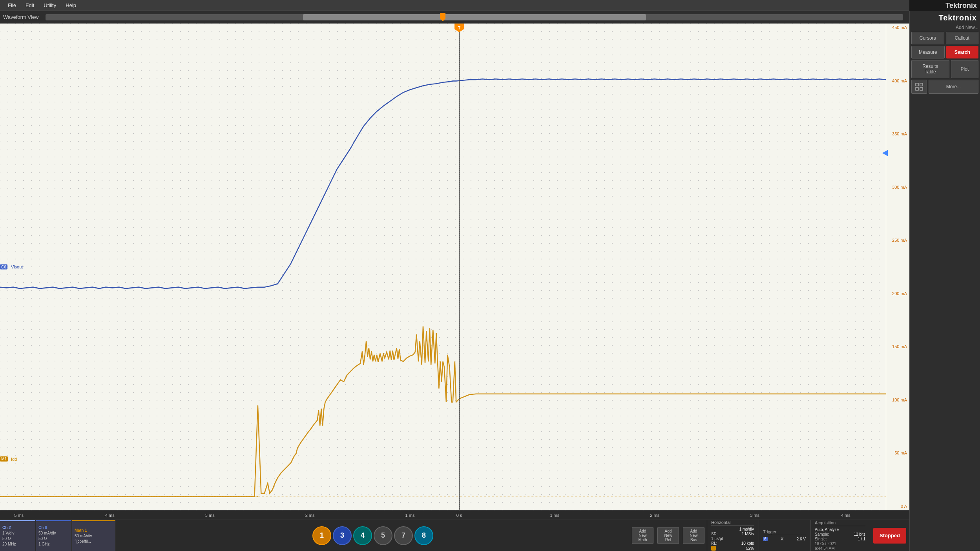  What do you see at coordinates (454, 17) in the screenshot?
I see `waveform-title-bar: Waveform View` at bounding box center [454, 17].